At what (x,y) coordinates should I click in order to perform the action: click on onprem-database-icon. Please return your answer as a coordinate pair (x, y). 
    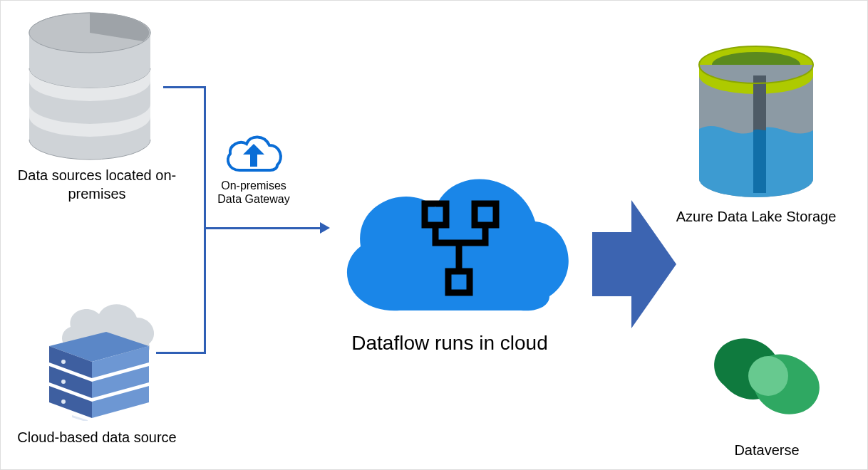
    Looking at the image, I should click on (90, 88).